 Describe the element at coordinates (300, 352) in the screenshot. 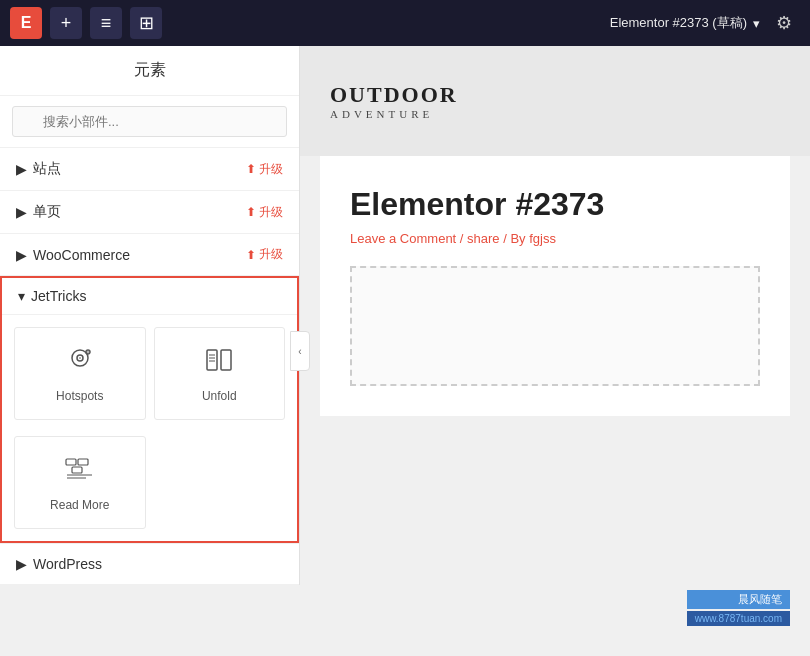

I see `collapse-icon: ‹` at that location.